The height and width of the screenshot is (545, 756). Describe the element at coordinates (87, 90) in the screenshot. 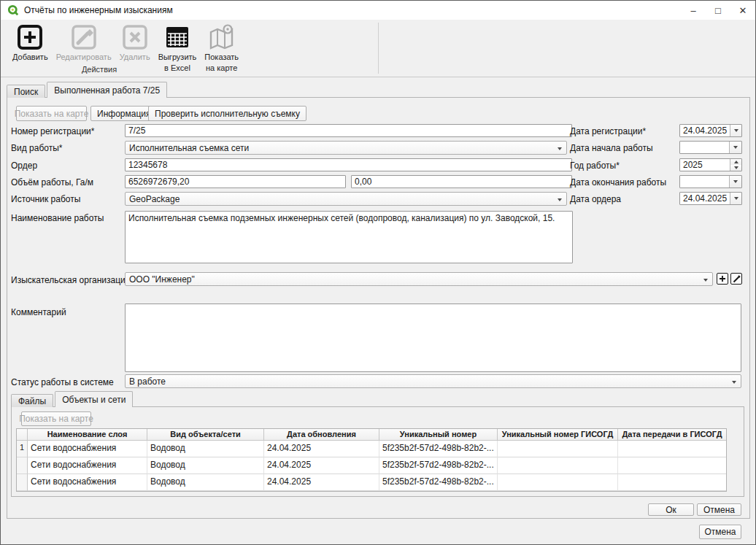

I see `main-tab-bar: Поиск Выполненная работа 7/25` at that location.